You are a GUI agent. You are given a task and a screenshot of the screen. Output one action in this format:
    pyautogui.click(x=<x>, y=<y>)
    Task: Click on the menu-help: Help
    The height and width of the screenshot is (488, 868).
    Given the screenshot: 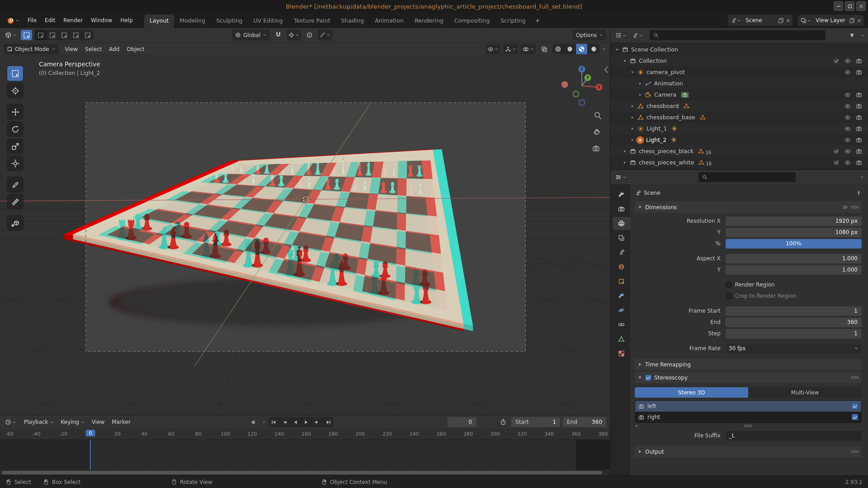 What is the action you would take?
    pyautogui.click(x=127, y=20)
    